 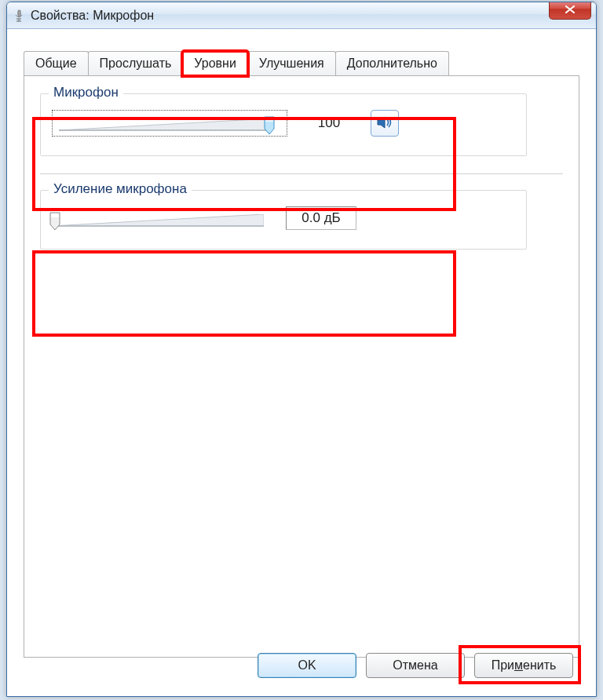 What do you see at coordinates (302, 174) in the screenshot?
I see `divider` at bounding box center [302, 174].